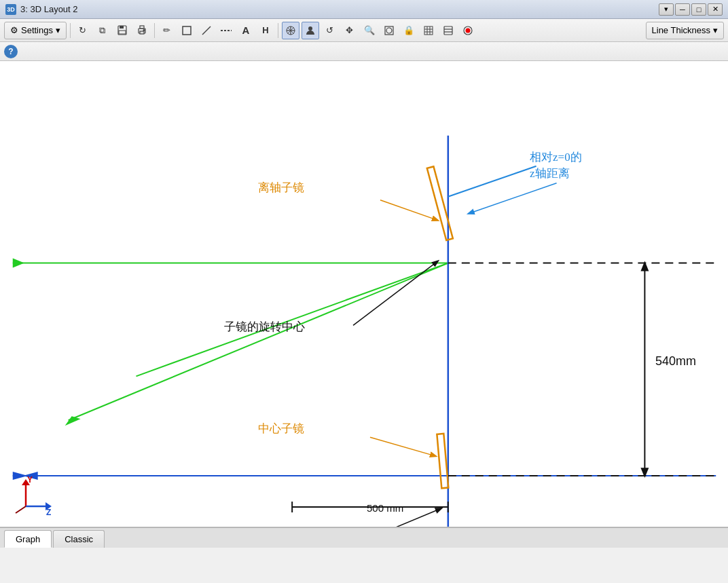 The image size is (728, 583). What do you see at coordinates (715, 10) in the screenshot?
I see `close-btn: ✕` at bounding box center [715, 10].